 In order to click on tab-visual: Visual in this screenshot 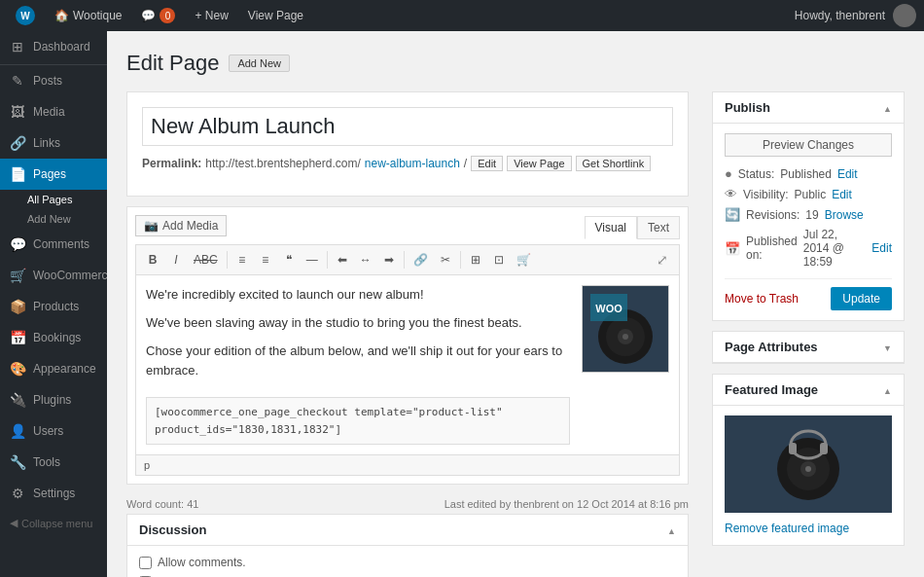, I will do `click(611, 228)`.